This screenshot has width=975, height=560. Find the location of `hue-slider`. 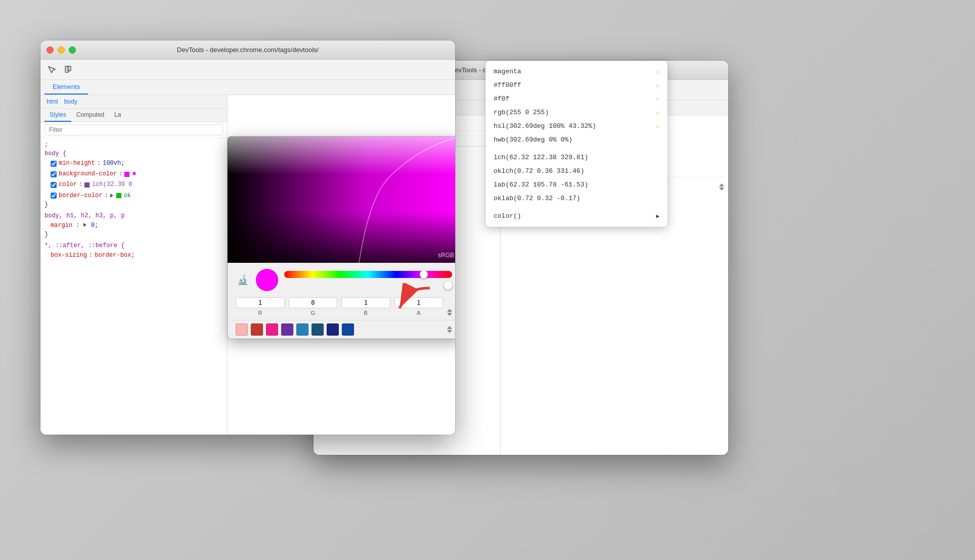

hue-slider is located at coordinates (368, 274).